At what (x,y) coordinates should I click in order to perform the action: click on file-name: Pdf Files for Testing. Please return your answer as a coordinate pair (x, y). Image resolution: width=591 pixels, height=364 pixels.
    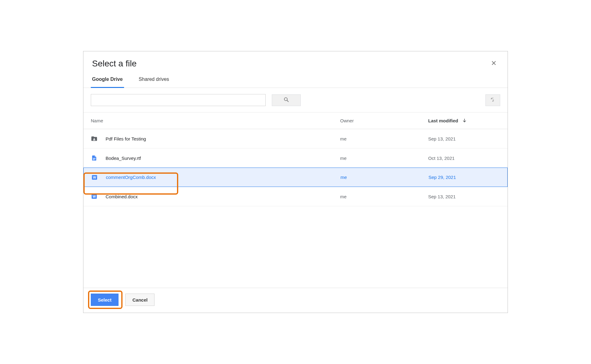
    Looking at the image, I should click on (126, 139).